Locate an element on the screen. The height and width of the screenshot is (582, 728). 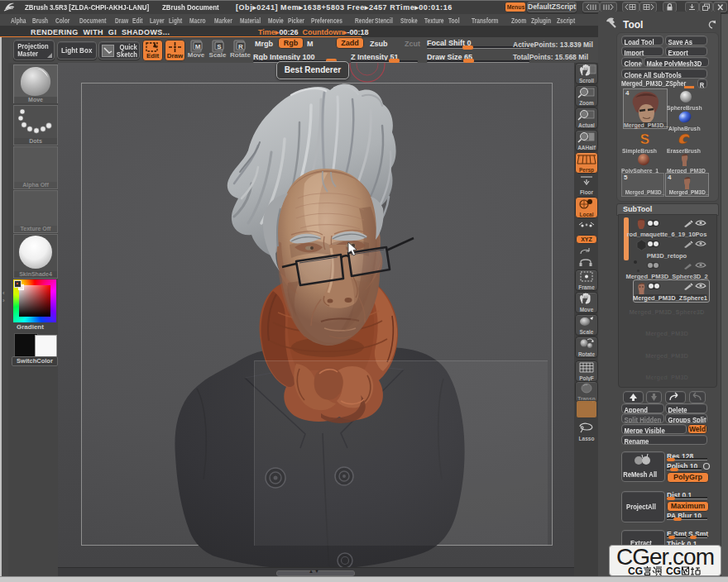
svg-text: M is located at coordinates (199, 46).